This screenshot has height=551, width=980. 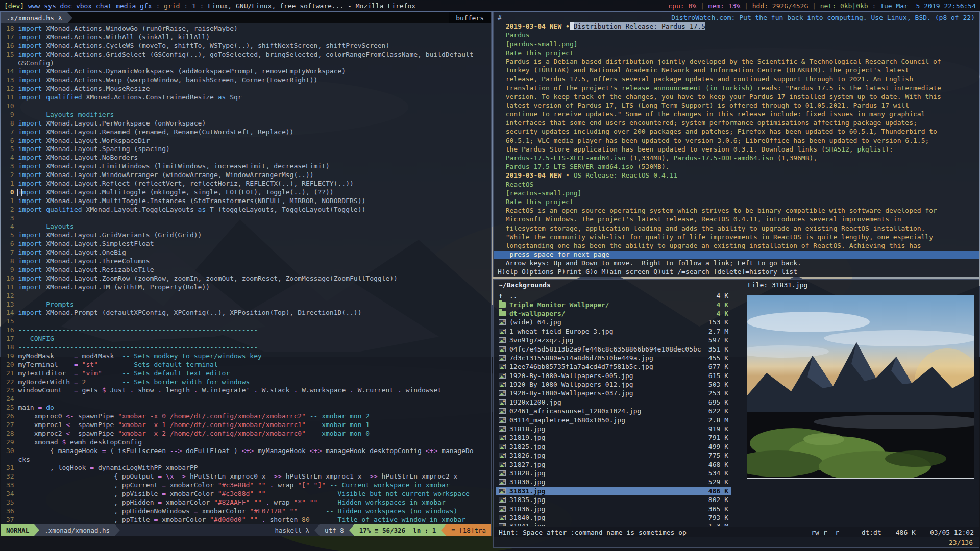 What do you see at coordinates (248, 38) in the screenshot?
I see `code-line: 17import XMonad.Actions.WithAll (sinkAll…` at bounding box center [248, 38].